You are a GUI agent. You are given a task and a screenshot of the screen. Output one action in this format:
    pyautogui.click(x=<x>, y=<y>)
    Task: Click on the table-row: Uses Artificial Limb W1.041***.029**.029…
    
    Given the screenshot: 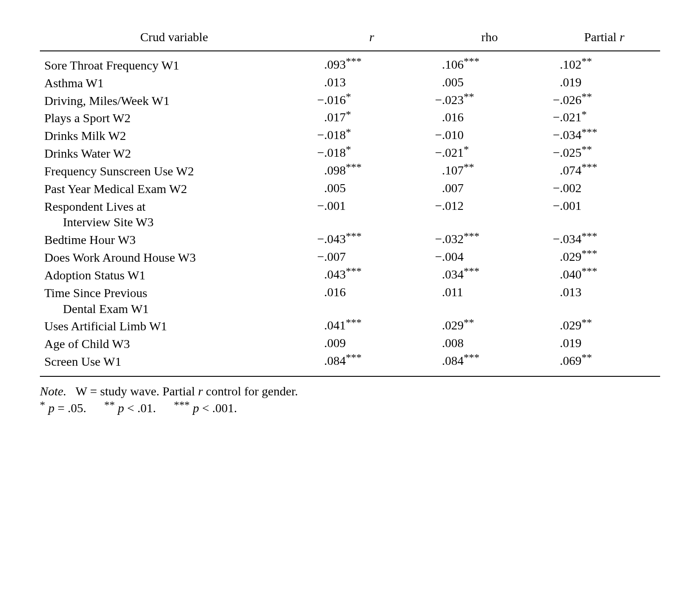 What is the action you would take?
    pyautogui.click(x=350, y=326)
    